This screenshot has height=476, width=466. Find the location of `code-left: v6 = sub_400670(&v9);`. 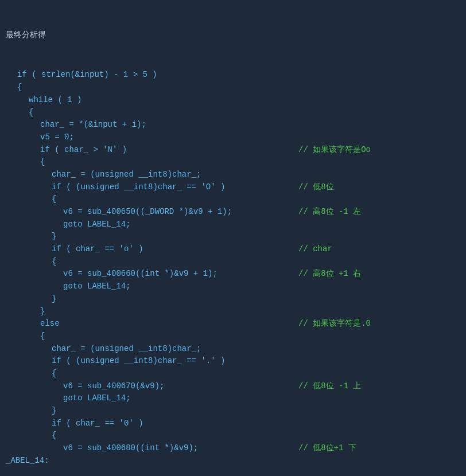

code-left: v6 = sub_400670(&v9); is located at coordinates (152, 387).